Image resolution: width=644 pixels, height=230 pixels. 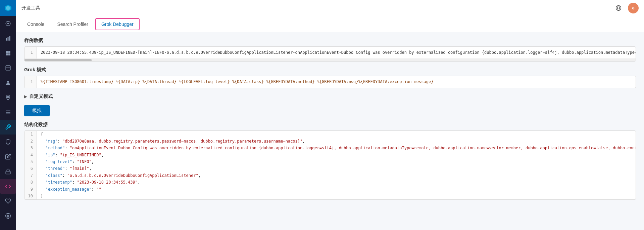 What do you see at coordinates (31, 168) in the screenshot?
I see `line-num-6: 6` at bounding box center [31, 168].